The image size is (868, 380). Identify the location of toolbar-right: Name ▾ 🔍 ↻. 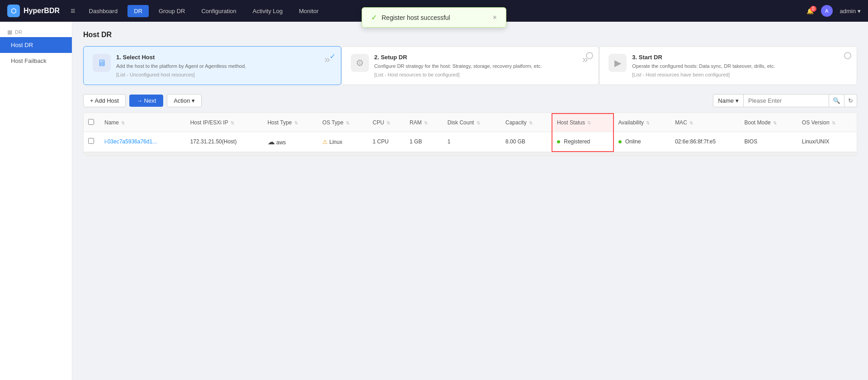
(785, 100).